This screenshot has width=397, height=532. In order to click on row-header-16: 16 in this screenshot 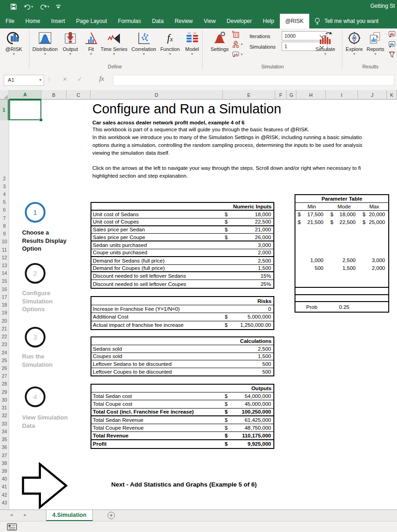, I will do `click(5, 289)`.